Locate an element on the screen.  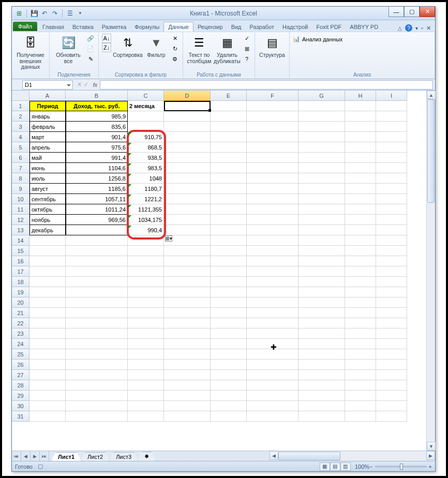
row-header: 7 is located at coordinates (21, 168).